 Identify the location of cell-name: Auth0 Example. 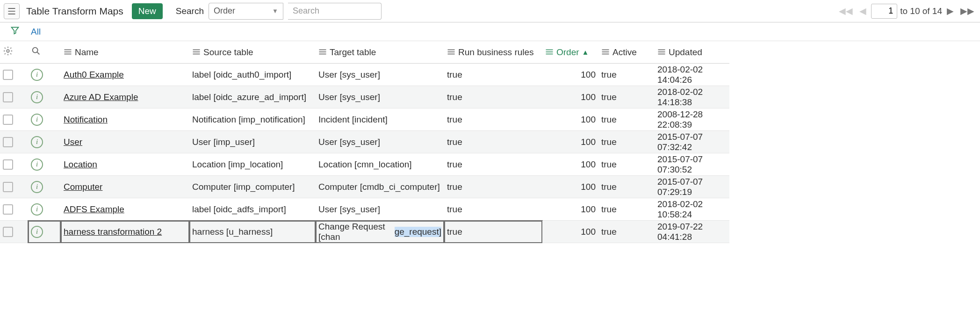
(125, 75).